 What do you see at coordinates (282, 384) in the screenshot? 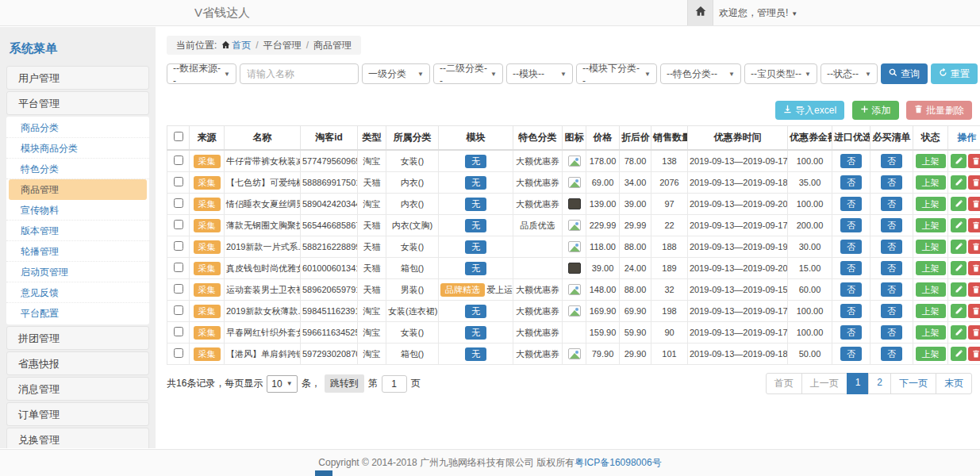
I see `per-page-select: 10▼` at bounding box center [282, 384].